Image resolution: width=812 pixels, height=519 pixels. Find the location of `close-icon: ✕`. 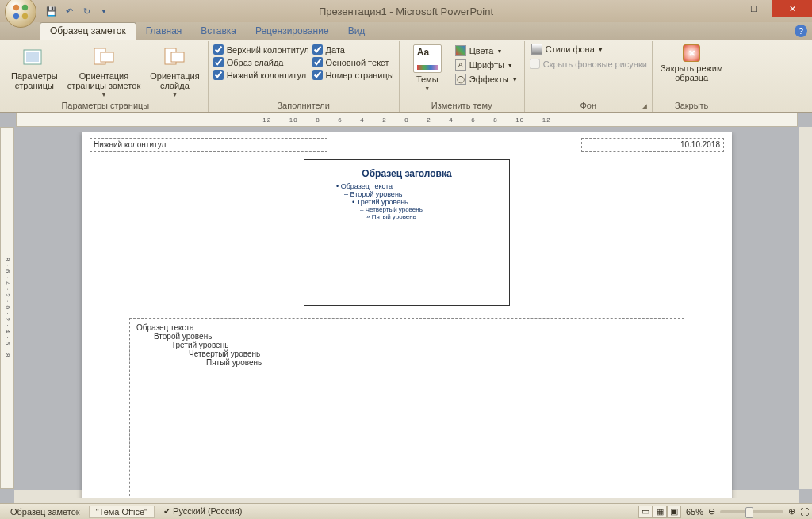

close-icon: ✕ is located at coordinates (691, 53).